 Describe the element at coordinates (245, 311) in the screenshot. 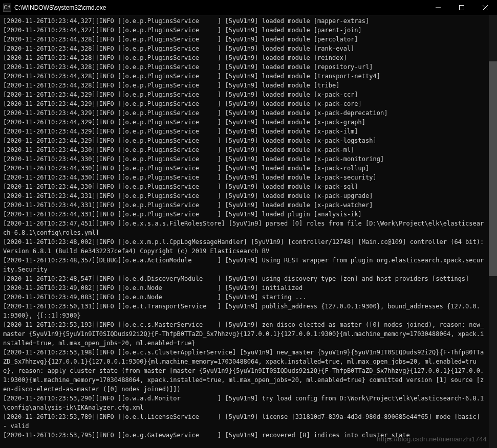

I see `log-line: [2020-11-26T10:23:50,131][INFO ][o.e.t.T…` at that location.